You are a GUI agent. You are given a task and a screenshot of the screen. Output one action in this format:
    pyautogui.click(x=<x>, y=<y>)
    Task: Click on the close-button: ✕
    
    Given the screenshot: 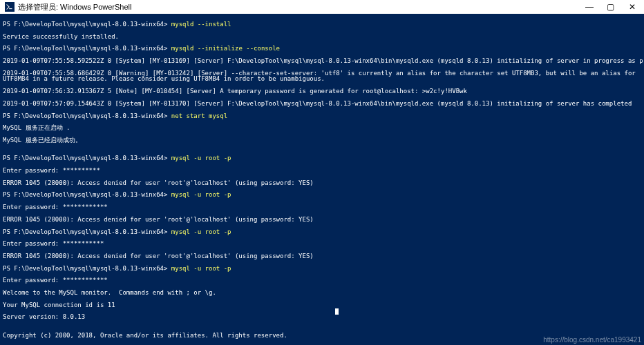 What is the action you would take?
    pyautogui.click(x=632, y=7)
    